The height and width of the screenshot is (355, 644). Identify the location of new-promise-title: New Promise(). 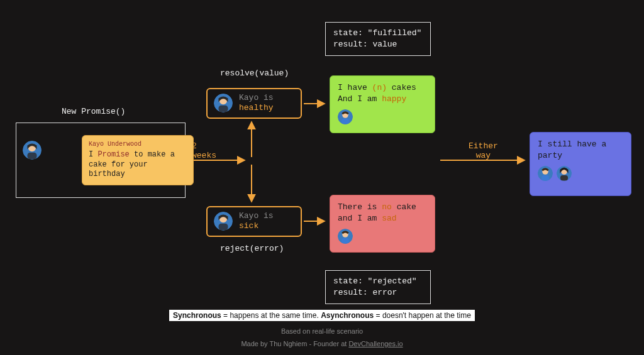
(93, 112).